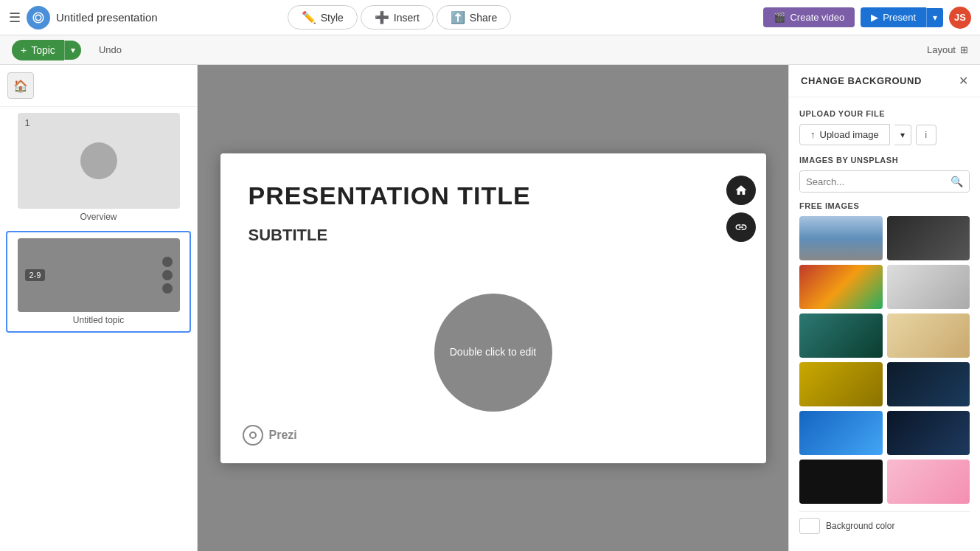 This screenshot has height=551, width=980. What do you see at coordinates (885, 81) in the screenshot?
I see `panel-header: CHANGE BACKGROUND ✕` at bounding box center [885, 81].